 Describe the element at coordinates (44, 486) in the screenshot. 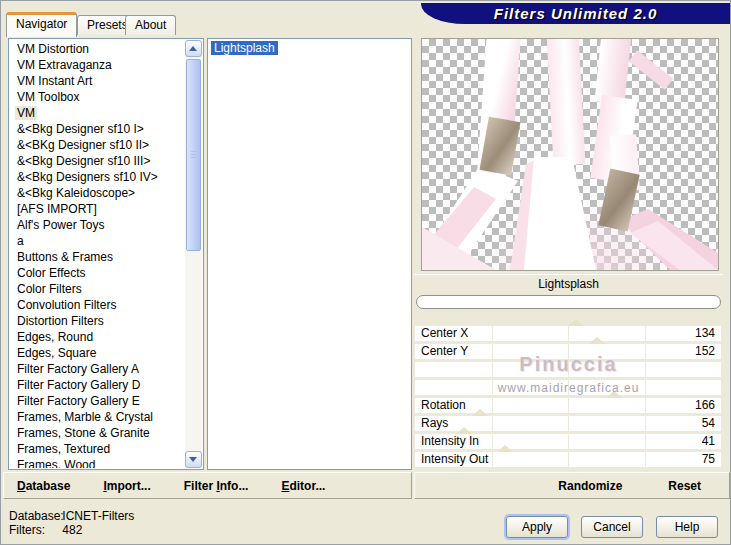

I see `database-button: Database` at that location.